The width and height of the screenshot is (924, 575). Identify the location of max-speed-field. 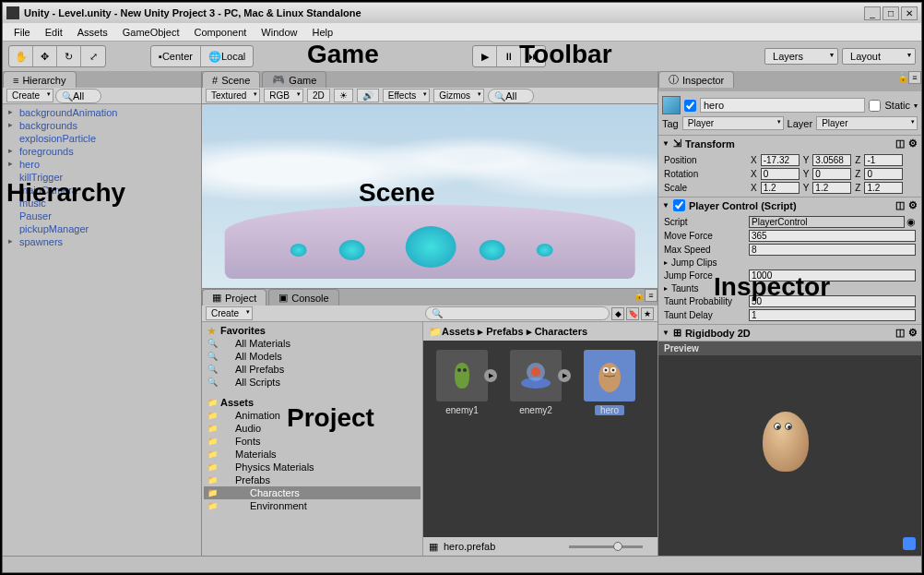
(832, 249).